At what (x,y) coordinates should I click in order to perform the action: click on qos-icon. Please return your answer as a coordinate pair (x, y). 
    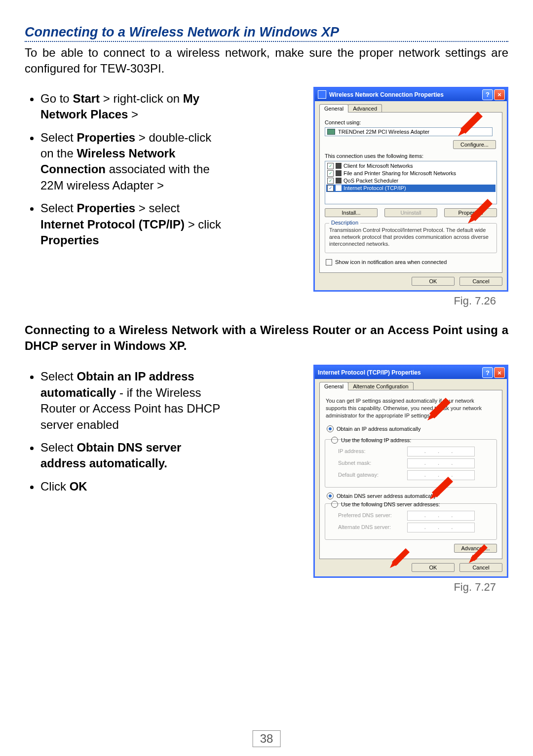
    Looking at the image, I should click on (339, 181).